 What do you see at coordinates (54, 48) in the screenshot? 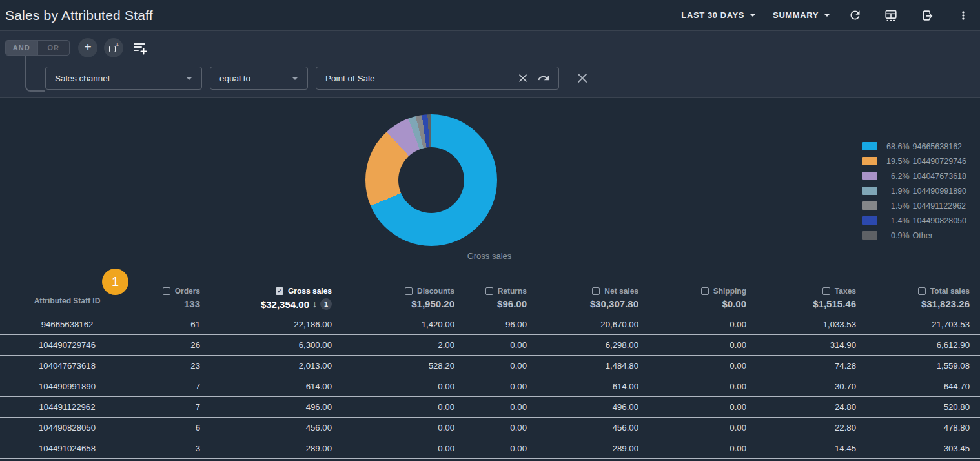
I see `or-toggle: OR` at bounding box center [54, 48].